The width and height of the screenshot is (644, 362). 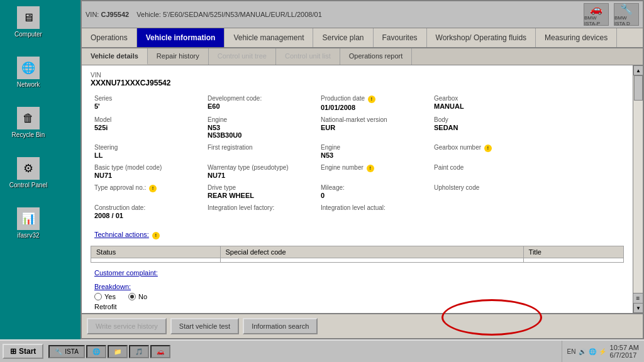 What do you see at coordinates (96, 352) in the screenshot?
I see `taskbar-item-browser: 🌐` at bounding box center [96, 352].